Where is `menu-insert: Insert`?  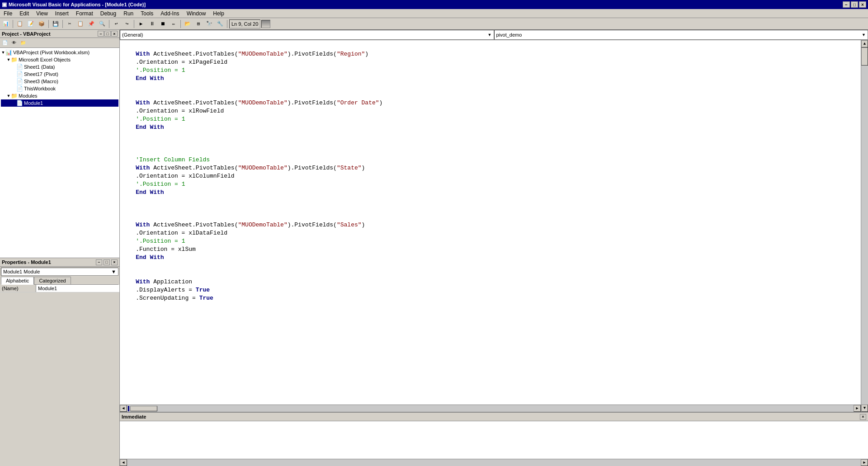 menu-insert: Insert is located at coordinates (62, 14).